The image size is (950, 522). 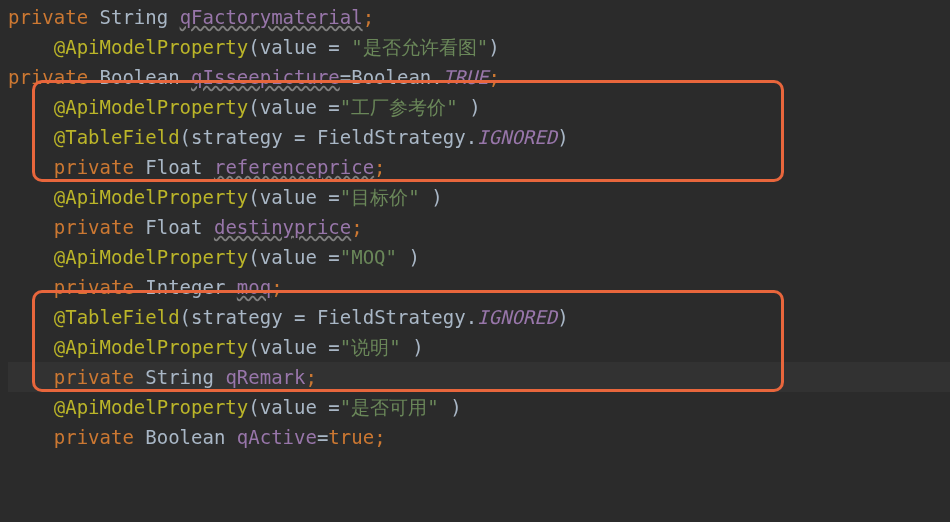 What do you see at coordinates (479, 407) in the screenshot?
I see `code-line: @ApiModelProperty(value ="是否可用" )` at bounding box center [479, 407].